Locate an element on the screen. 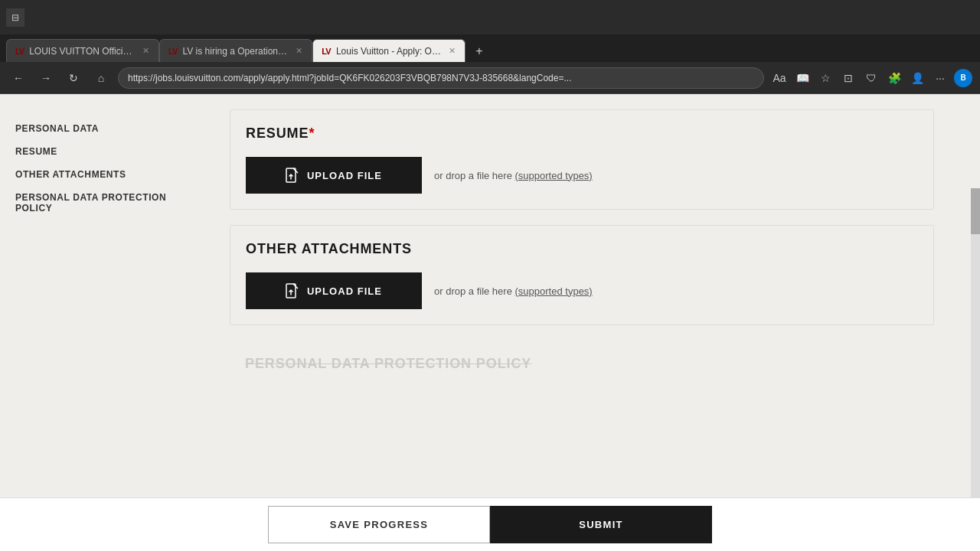 The width and height of the screenshot is (980, 551). submit-button: SUBMIT is located at coordinates (601, 525).